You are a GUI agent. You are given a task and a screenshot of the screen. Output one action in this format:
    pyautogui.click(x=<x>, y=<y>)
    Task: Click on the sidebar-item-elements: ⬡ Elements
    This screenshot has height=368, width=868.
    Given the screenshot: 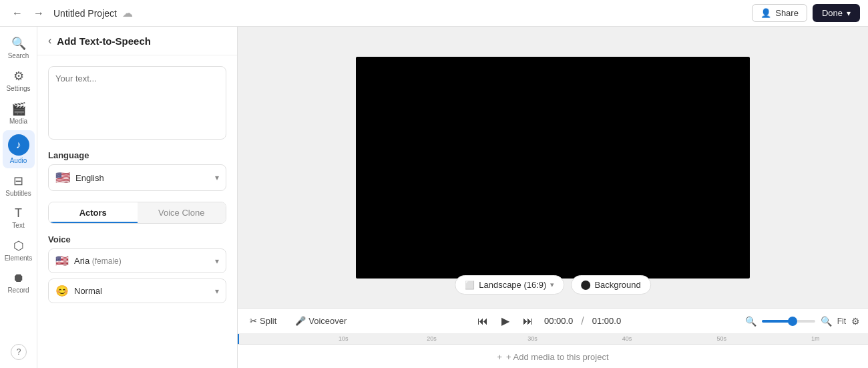 What is the action you would take?
    pyautogui.click(x=19, y=250)
    